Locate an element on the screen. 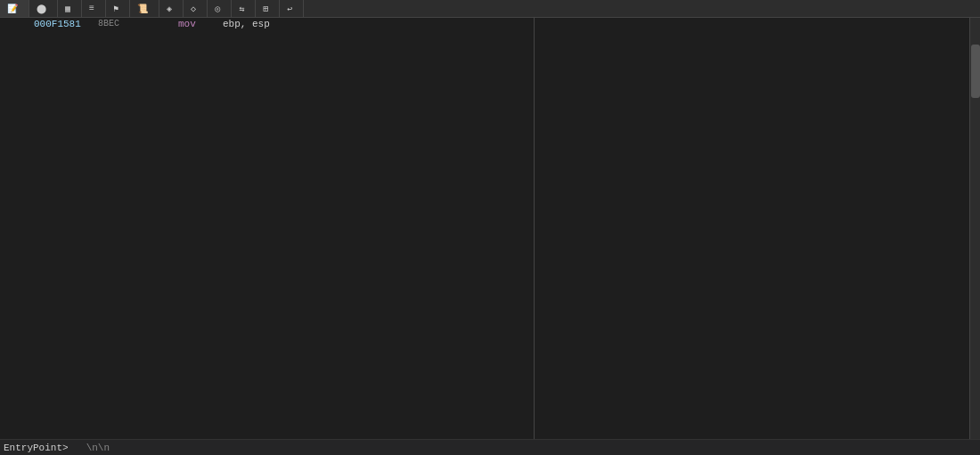 Image resolution: width=980 pixels, height=455 pixels. references-icon: ◎ is located at coordinates (217, 9).